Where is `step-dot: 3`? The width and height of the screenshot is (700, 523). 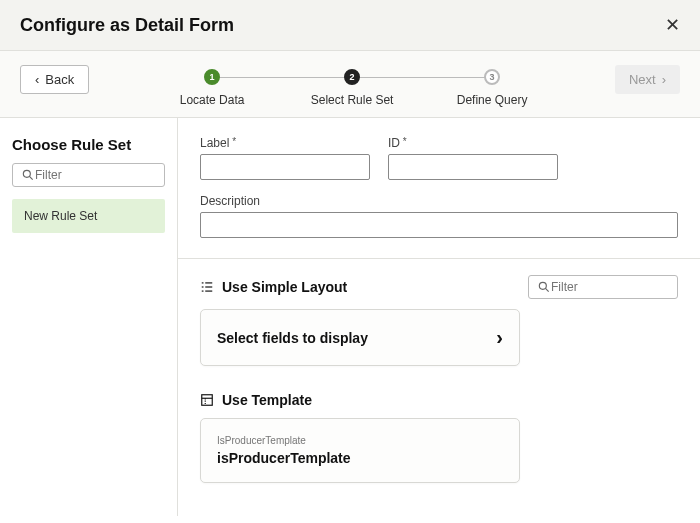
step-dot: 3 is located at coordinates (492, 77).